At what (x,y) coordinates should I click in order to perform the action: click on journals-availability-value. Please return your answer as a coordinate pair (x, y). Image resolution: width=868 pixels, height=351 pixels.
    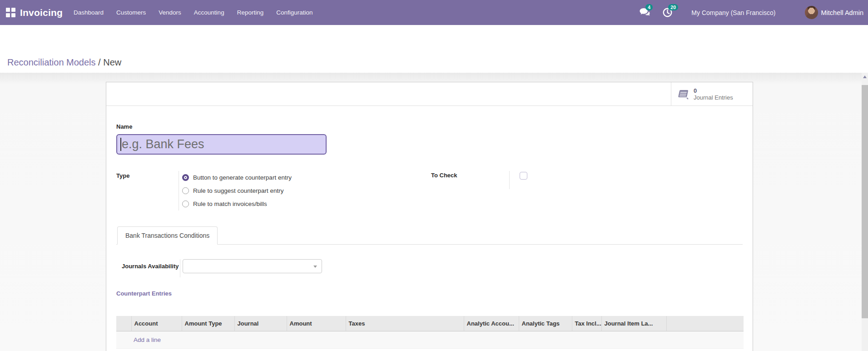
    Looking at the image, I should click on (253, 261).